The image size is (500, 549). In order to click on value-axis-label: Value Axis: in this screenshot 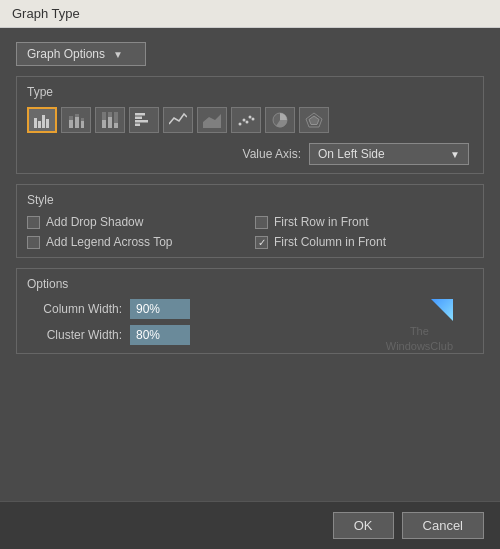, I will do `click(272, 154)`.